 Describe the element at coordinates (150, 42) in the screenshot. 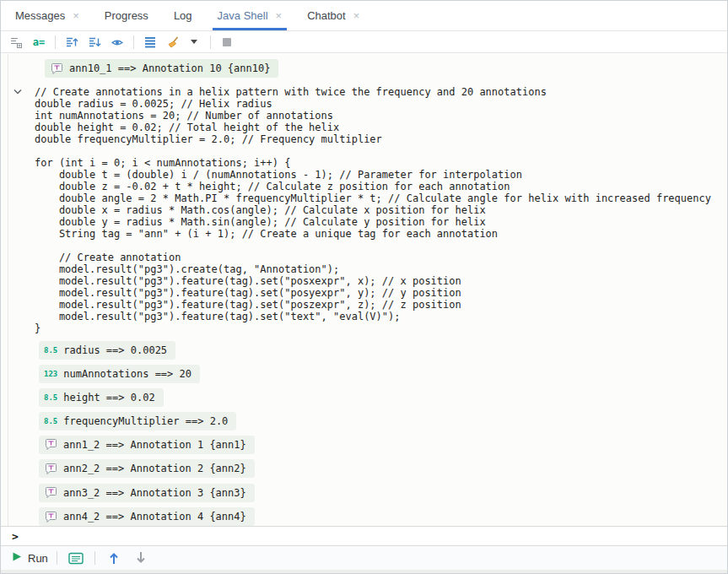

I see `lines-icon` at that location.